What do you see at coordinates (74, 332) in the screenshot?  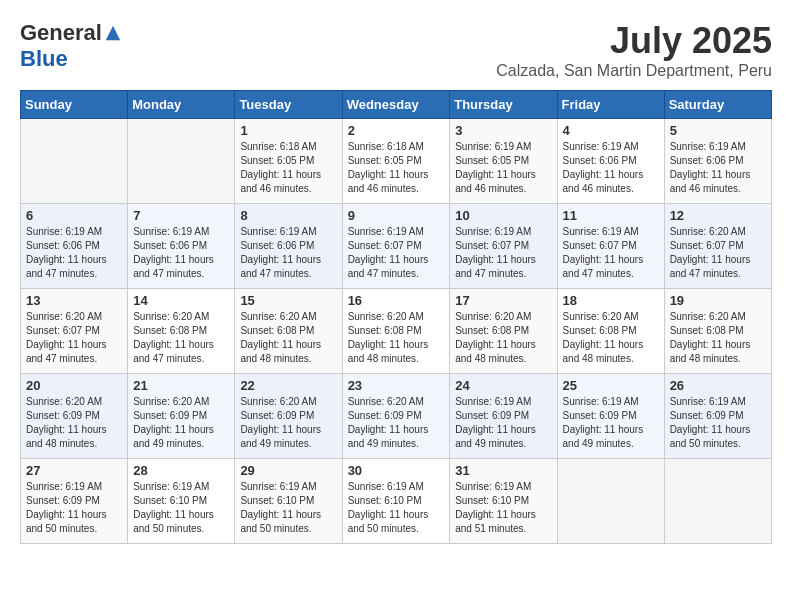 I see `calendar-cell: 13Sunrise: 6:20 AM Sunset: 6:07 PM Dayli…` at bounding box center [74, 332].